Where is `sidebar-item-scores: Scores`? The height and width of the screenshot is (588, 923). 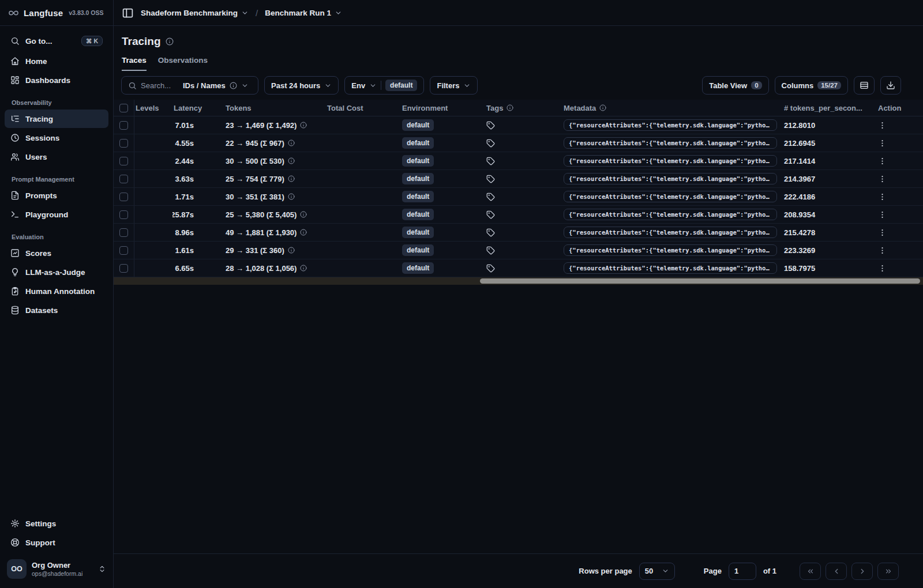
sidebar-item-scores: Scores is located at coordinates (57, 253).